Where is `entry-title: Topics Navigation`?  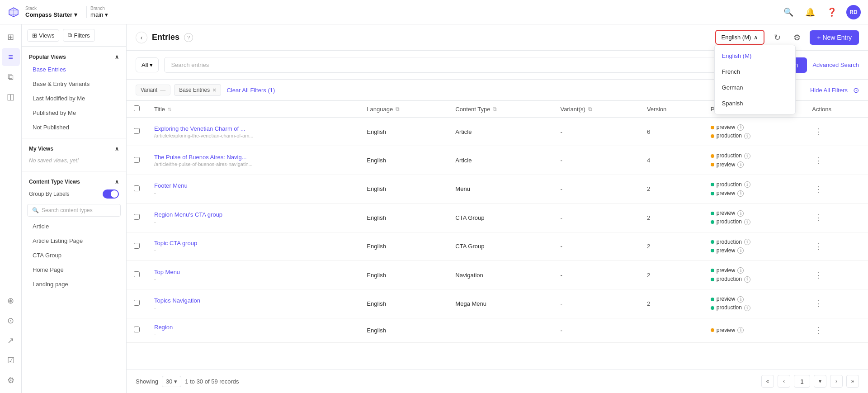 entry-title: Topics Navigation is located at coordinates (253, 300).